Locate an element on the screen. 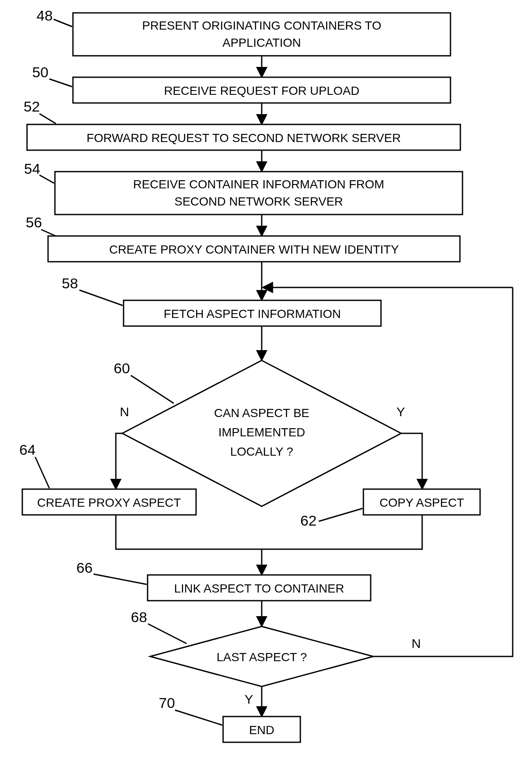 This screenshot has width=532, height=759. node-60-line1: CAN ASPECT BE is located at coordinates (262, 413).